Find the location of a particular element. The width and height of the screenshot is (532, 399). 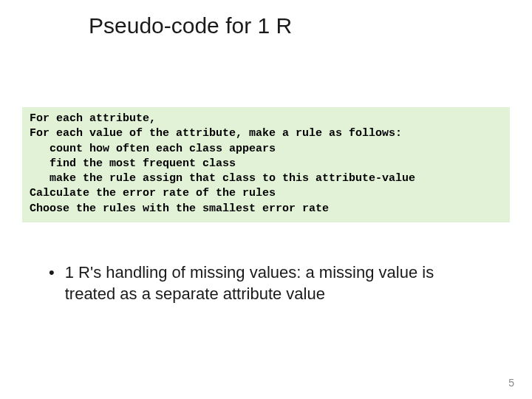

page-number: 5 is located at coordinates (511, 383).